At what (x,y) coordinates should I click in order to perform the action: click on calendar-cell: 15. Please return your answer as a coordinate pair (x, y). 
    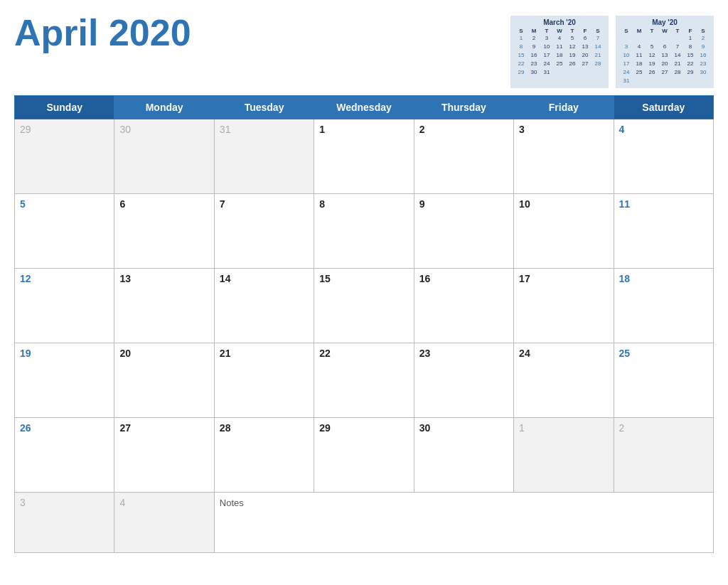
    Looking at the image, I should click on (364, 306).